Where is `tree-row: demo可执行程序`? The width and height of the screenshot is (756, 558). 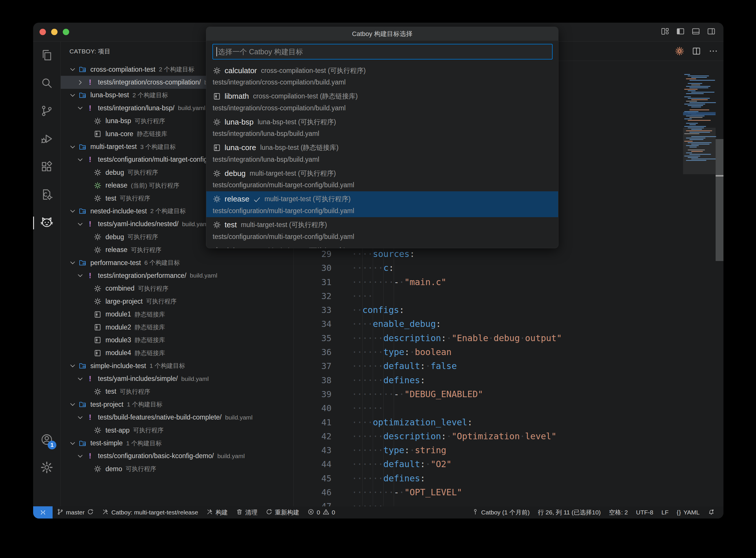 tree-row: demo可执行程序 is located at coordinates (177, 469).